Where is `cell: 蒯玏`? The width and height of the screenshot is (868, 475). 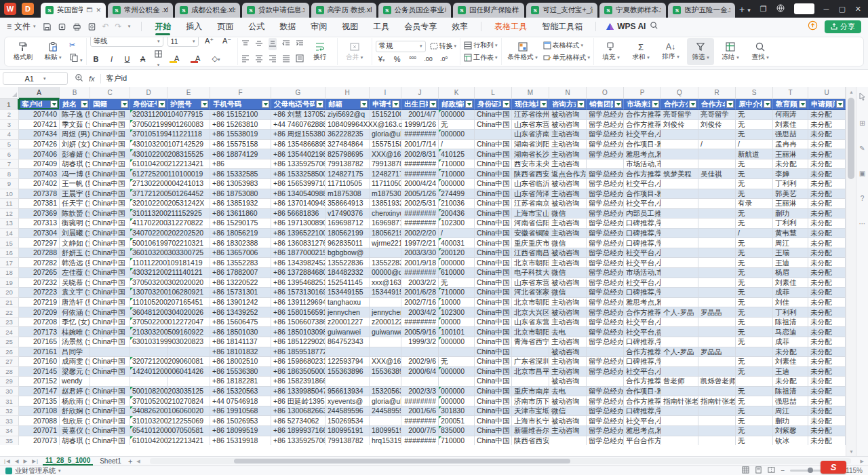 cell: 蒯玏 is located at coordinates (791, 214).